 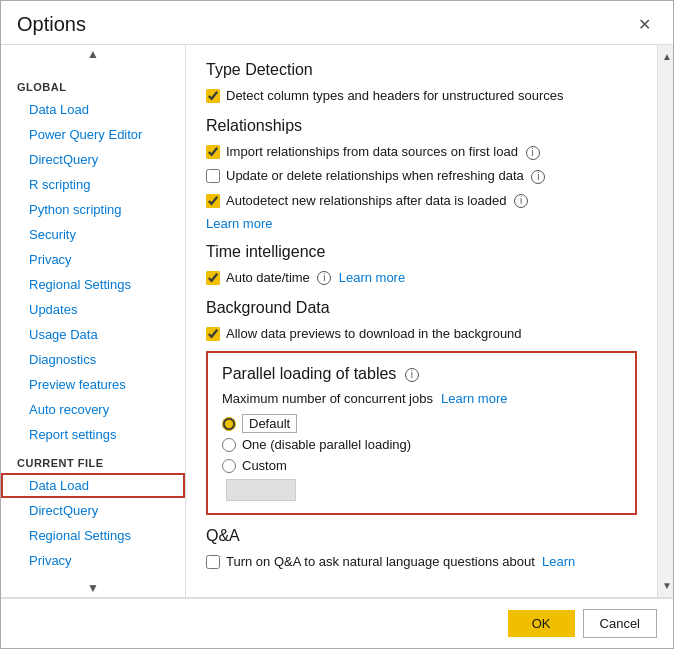 I want to click on relationships-option3-info-icon: i, so click(x=521, y=201).